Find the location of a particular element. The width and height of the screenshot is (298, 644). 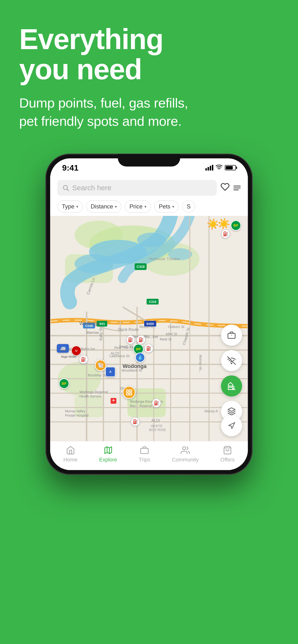

distance-chevron-icon: ▾ is located at coordinates (116, 206).